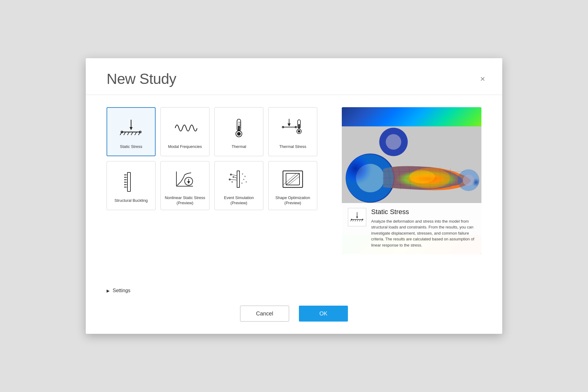  What do you see at coordinates (293, 132) in the screenshot?
I see `study-card-thermal-stress: Thermal Stress` at bounding box center [293, 132].